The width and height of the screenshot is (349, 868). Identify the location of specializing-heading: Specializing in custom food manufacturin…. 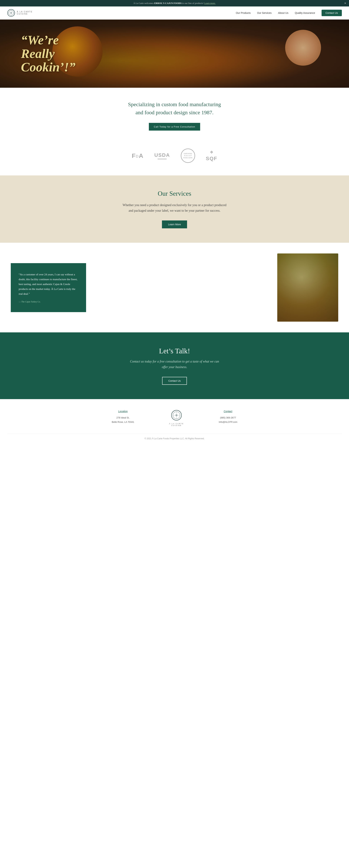
(174, 108).